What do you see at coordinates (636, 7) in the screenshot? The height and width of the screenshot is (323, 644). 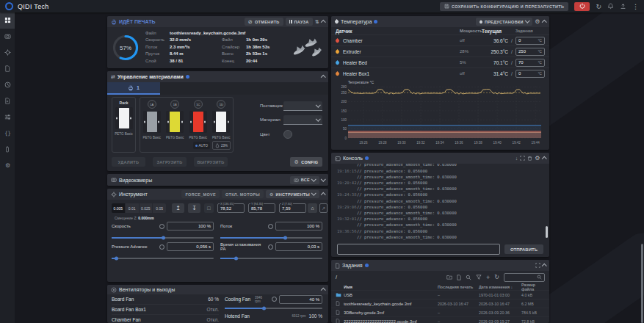 I see `kebab-menu-icon: ⋮` at bounding box center [636, 7].